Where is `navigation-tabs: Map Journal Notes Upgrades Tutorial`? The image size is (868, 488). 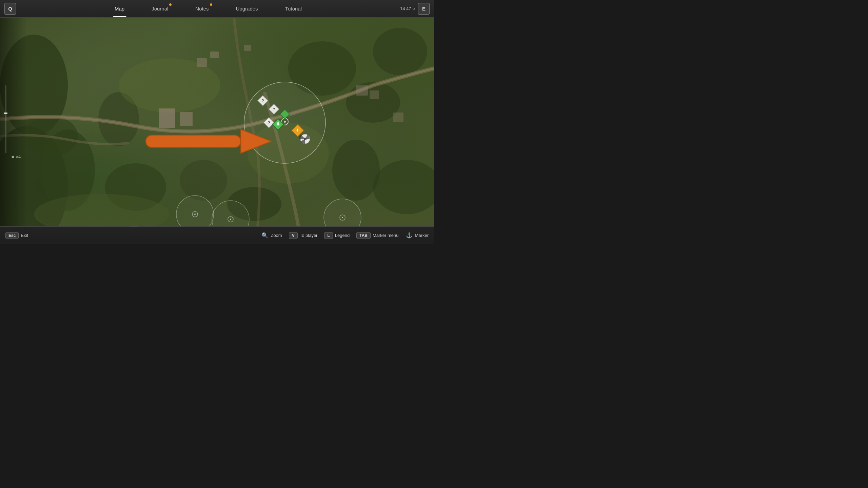 navigation-tabs: Map Journal Notes Upgrades Tutorial is located at coordinates (208, 9).